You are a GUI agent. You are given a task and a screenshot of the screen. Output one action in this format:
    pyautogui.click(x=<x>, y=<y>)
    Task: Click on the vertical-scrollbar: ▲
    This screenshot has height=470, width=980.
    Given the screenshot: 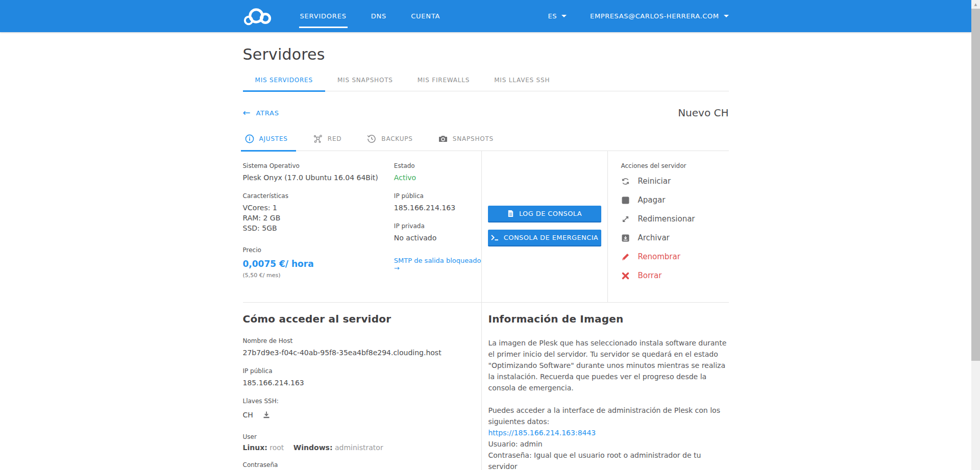 What is the action you would take?
    pyautogui.click(x=976, y=235)
    